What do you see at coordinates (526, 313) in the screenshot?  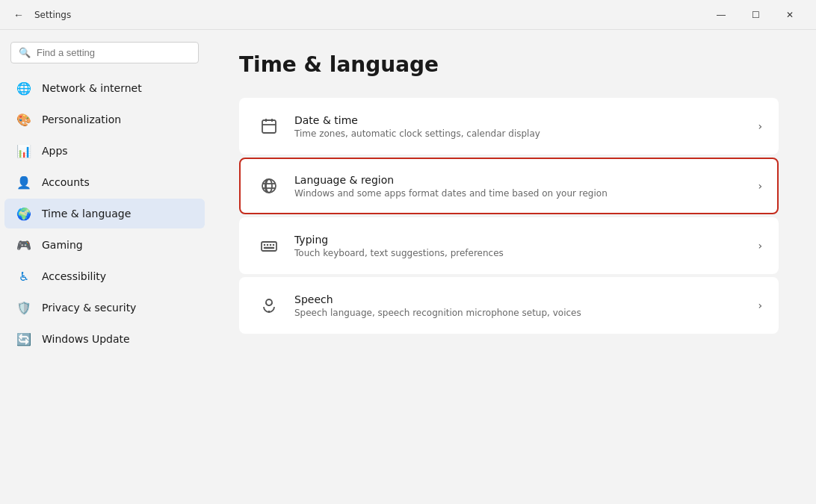 I see `speech-desc: Speech language, speech recognition micr…` at bounding box center [526, 313].